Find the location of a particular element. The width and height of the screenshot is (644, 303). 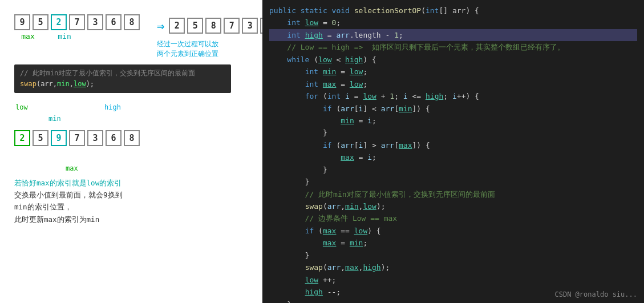

top-array-labels: maxmin is located at coordinates (83, 37).